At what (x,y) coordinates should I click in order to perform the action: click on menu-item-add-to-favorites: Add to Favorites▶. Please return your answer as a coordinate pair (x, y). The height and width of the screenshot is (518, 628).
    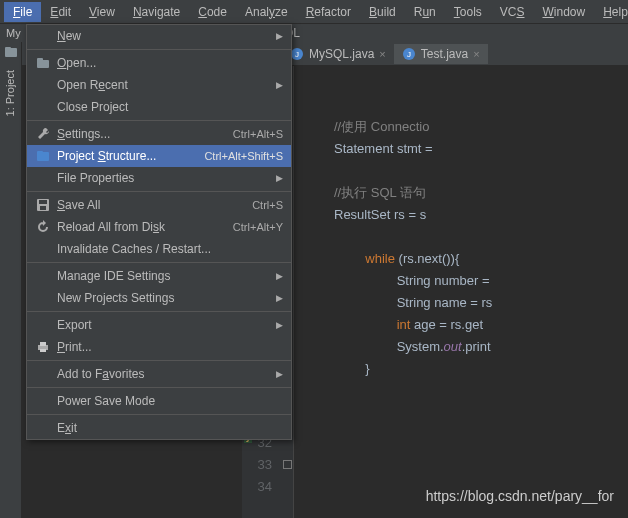
    Looking at the image, I should click on (159, 374).